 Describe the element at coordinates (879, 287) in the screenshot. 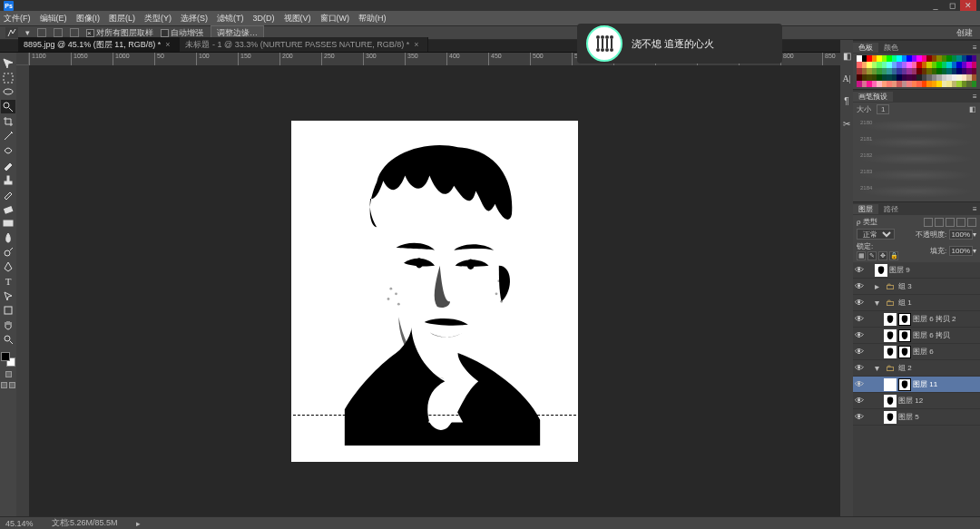

I see `fold-icon: ▸` at that location.